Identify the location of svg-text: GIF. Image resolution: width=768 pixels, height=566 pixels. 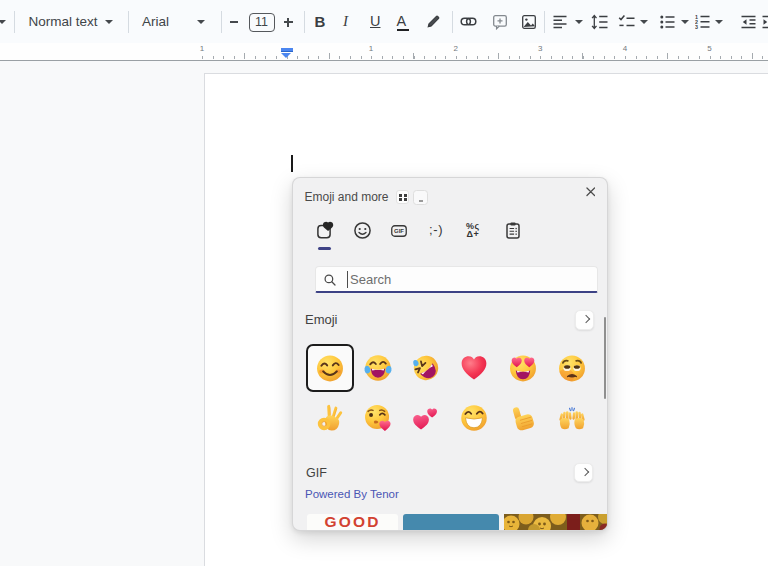
(399, 231).